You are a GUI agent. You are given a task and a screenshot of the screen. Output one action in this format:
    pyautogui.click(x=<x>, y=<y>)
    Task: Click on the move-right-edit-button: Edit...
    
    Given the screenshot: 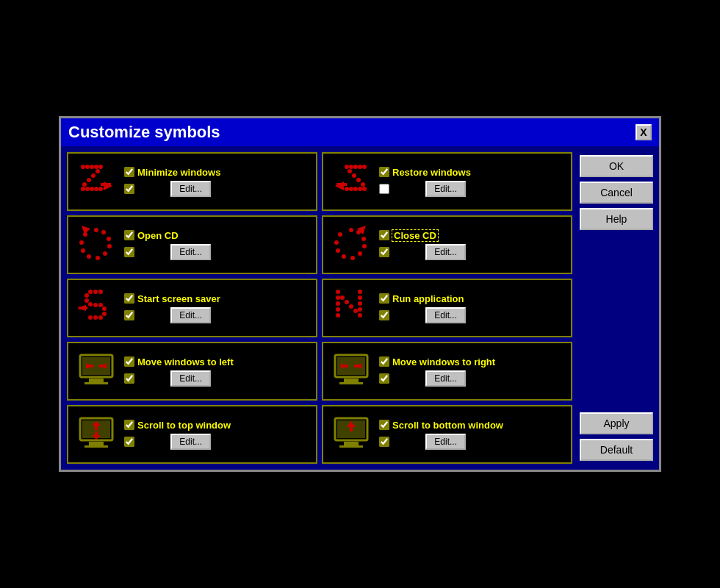 What is the action you would take?
    pyautogui.click(x=445, y=379)
    